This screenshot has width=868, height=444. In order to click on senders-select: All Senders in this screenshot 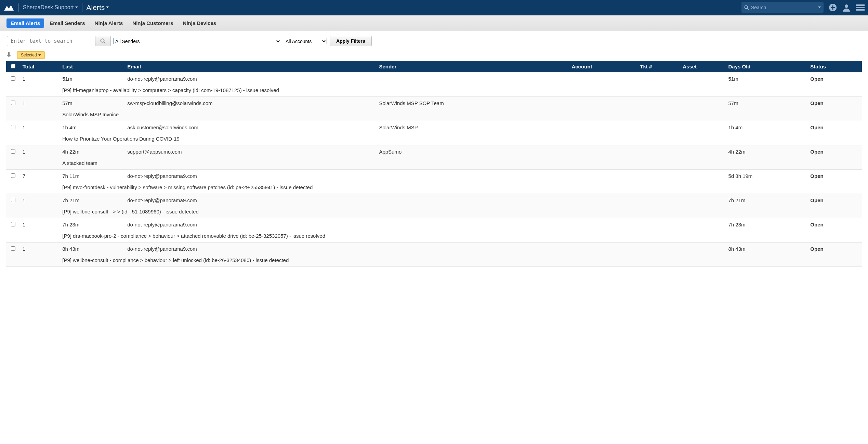, I will do `click(197, 41)`.